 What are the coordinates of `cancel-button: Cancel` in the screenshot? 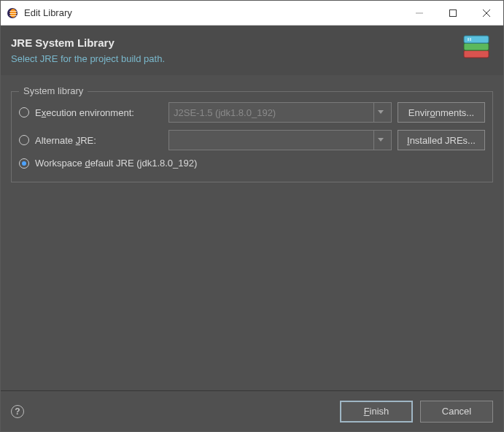 It's located at (457, 412).